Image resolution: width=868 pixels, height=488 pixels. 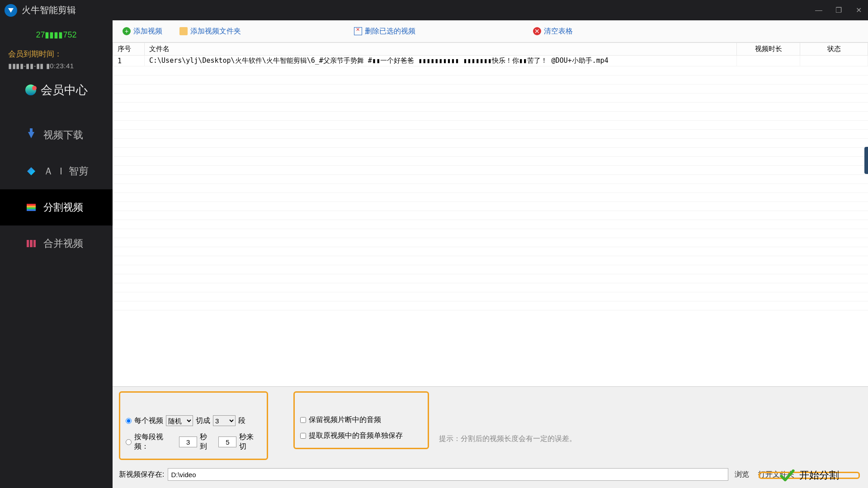 I want to click on col-status: 状态, so click(x=834, y=49).